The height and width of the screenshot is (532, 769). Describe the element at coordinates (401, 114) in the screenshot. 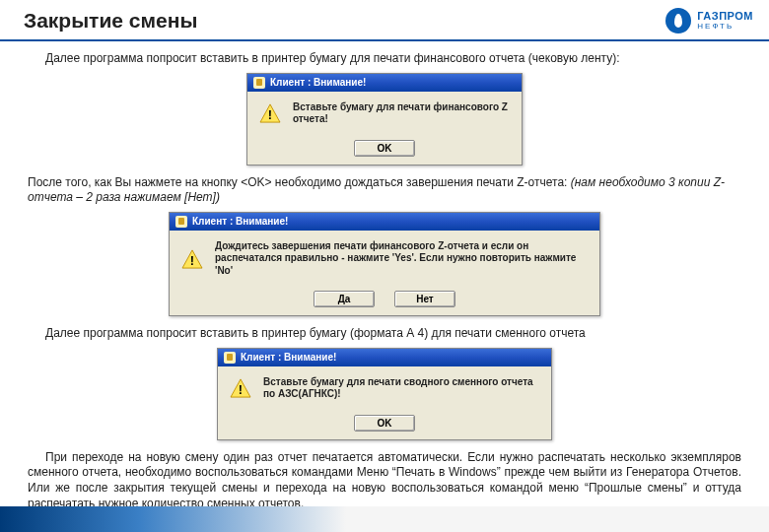

I see `dialog-1-message: Вставьте бумагу для печати финансового Z…` at that location.